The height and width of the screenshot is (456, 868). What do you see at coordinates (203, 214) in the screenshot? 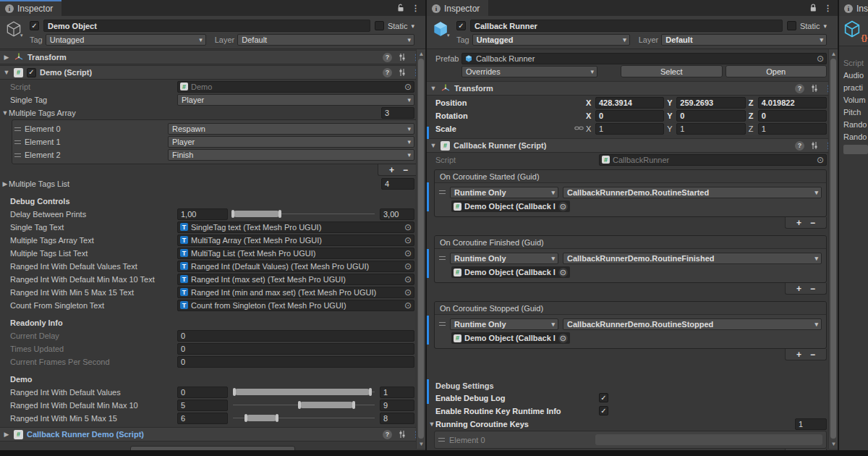
I see `min-value-field: 1,00` at bounding box center [203, 214].